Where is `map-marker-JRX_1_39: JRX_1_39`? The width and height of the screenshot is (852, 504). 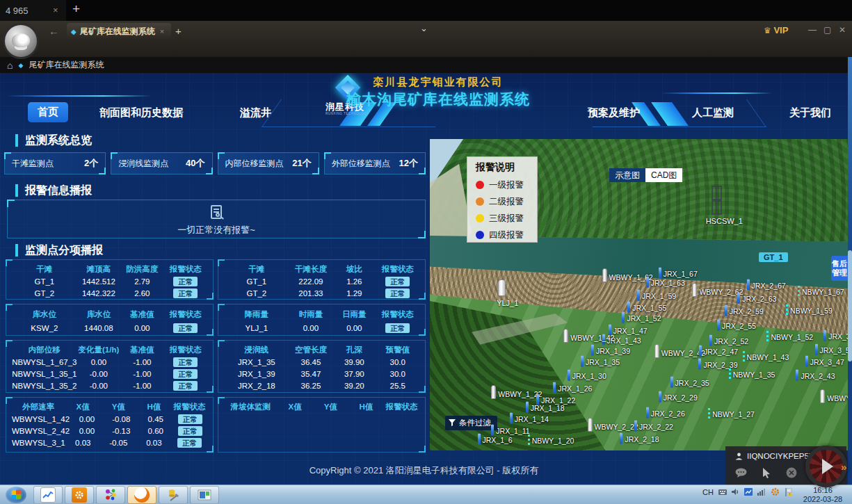
map-marker-JRX_1_39: JRX_1_39 is located at coordinates (611, 350).